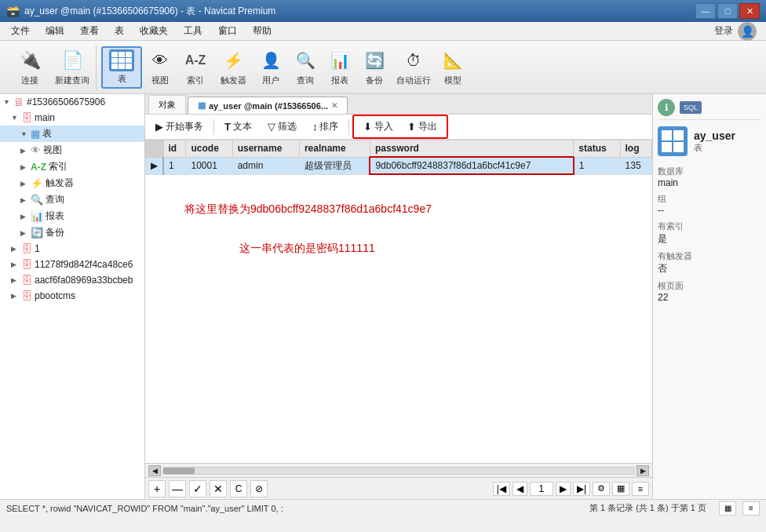  What do you see at coordinates (157, 489) in the screenshot?
I see `add-record-button: +` at bounding box center [157, 489].